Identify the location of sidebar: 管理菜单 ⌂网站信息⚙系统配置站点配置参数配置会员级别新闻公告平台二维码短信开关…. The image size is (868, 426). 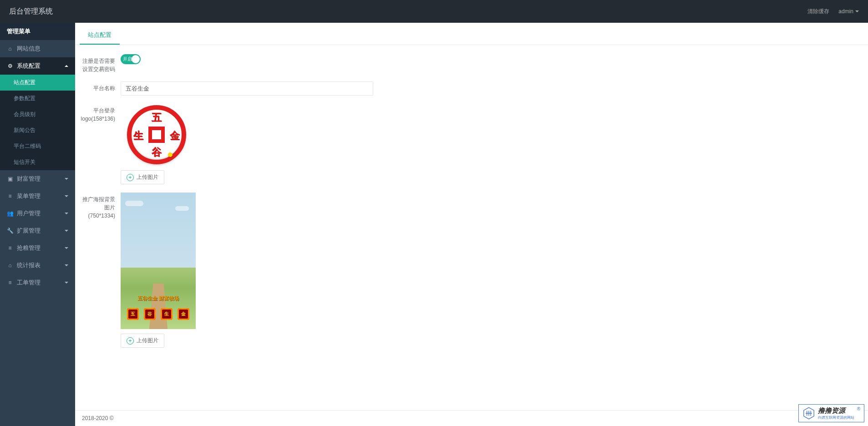
(37, 224).